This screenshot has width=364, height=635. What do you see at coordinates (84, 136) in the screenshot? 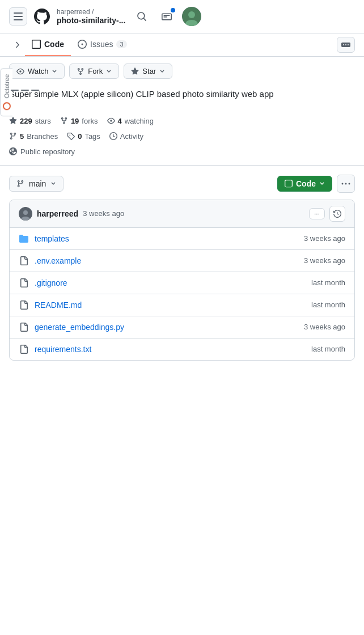
I see `tags-meta: 0 Tags` at bounding box center [84, 136].